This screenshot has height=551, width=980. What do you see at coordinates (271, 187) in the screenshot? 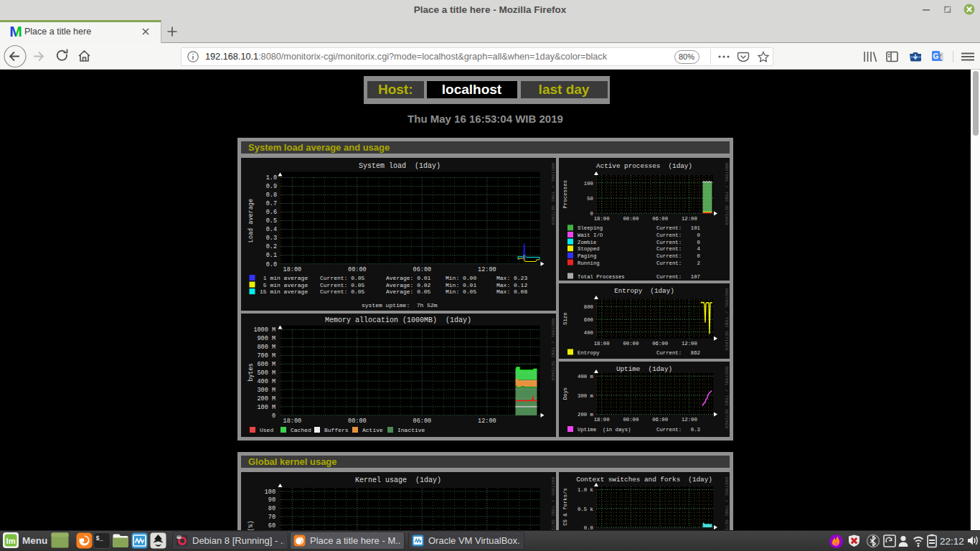
I see `svg-text: 0.9` at bounding box center [271, 187].